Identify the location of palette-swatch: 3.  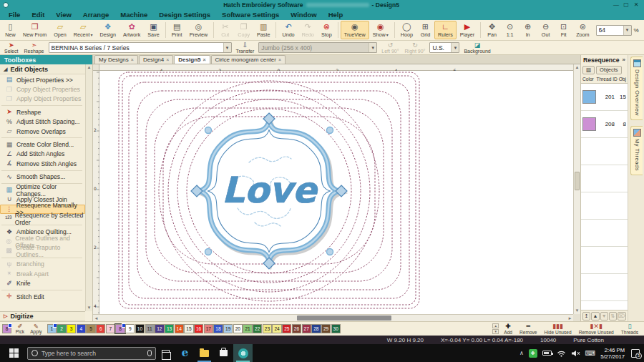
(72, 329).